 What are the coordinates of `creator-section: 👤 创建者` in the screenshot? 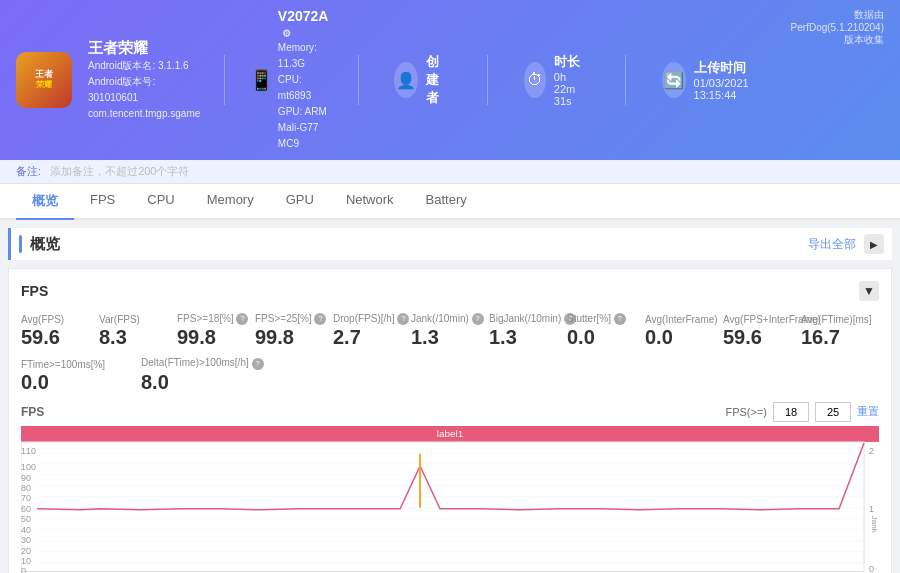 It's located at (422, 80).